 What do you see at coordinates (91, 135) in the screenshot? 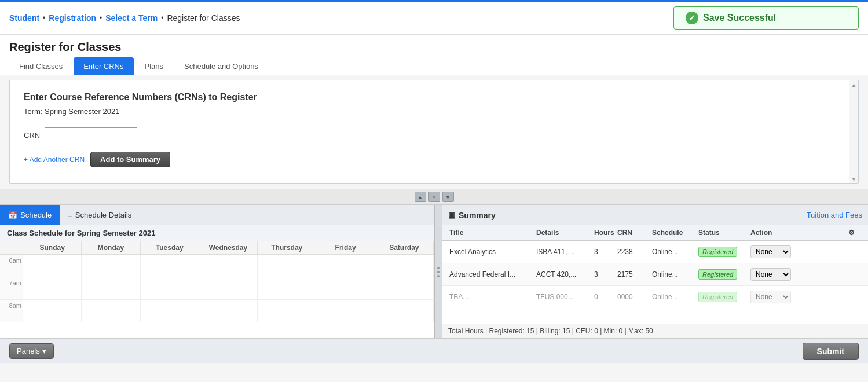
I see `crn-input` at bounding box center [91, 135].